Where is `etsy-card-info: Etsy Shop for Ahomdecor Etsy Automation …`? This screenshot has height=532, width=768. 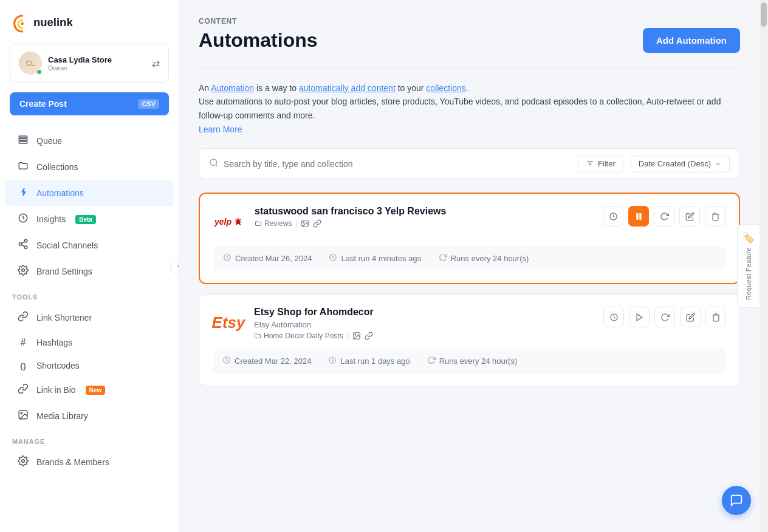 etsy-card-info: Etsy Shop for Ahomdecor Etsy Automation … is located at coordinates (424, 323).